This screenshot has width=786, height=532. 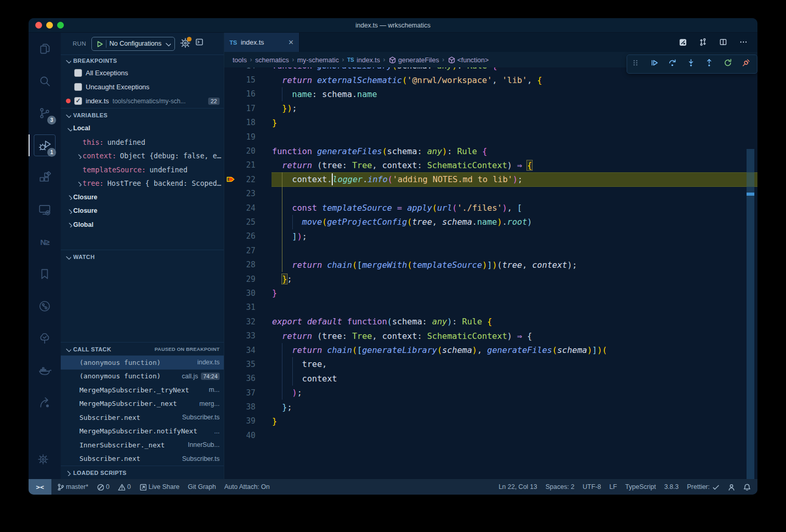 I want to click on debug-step-over-icon, so click(x=674, y=64).